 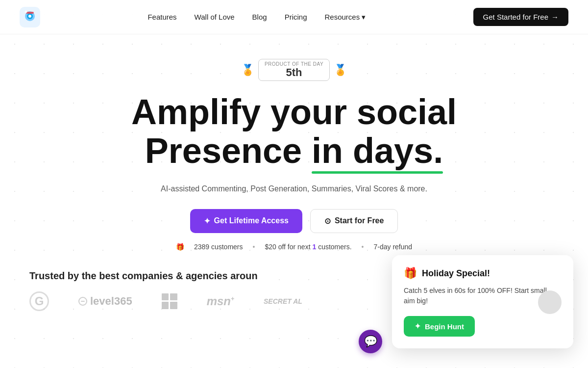 I want to click on popup-footer: ✦ Begin Hunt, so click(x=483, y=326).